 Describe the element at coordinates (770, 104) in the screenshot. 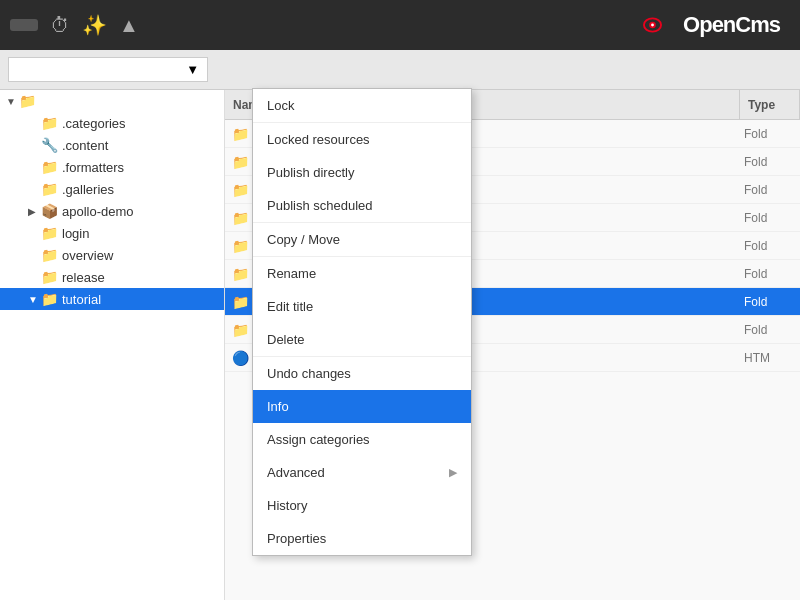

I see `col-header-type: Type` at that location.